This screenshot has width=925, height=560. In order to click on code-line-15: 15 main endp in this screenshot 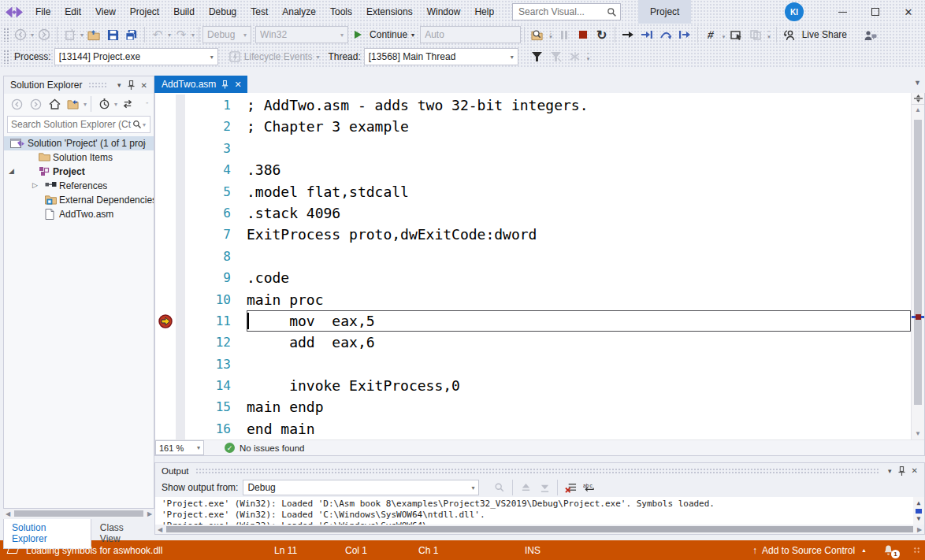, I will do `click(533, 406)`.